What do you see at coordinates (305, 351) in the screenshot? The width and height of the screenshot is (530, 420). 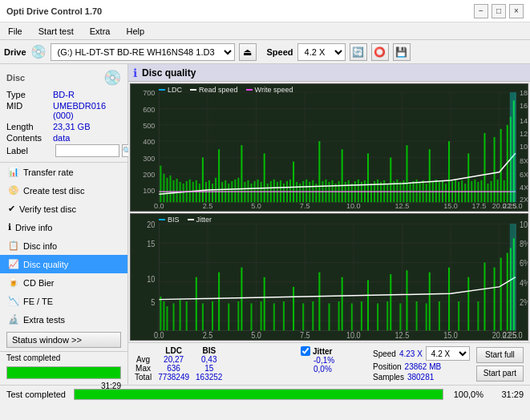 I see `jitter-checkbox` at bounding box center [305, 351].